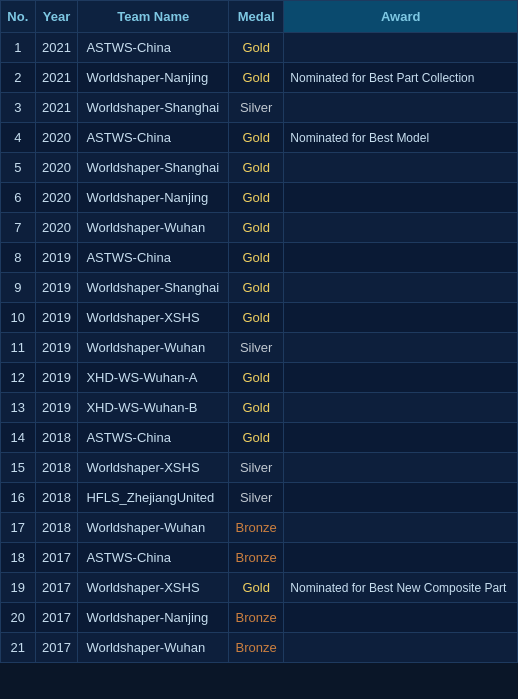  What do you see at coordinates (18, 468) in the screenshot?
I see `cell-no: 15` at bounding box center [18, 468].